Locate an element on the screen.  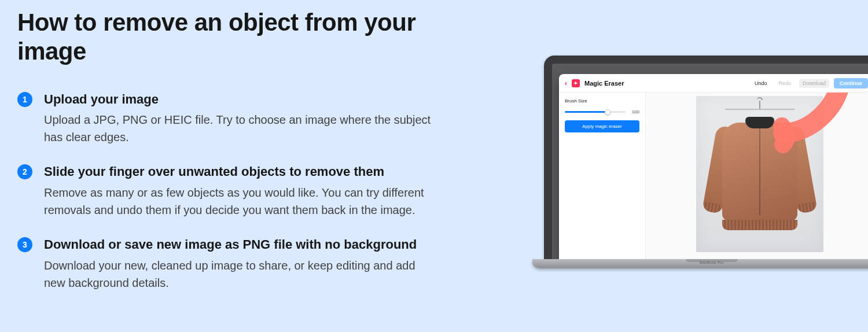
laptop-brand-label: MacBook Pro is located at coordinates (700, 263).